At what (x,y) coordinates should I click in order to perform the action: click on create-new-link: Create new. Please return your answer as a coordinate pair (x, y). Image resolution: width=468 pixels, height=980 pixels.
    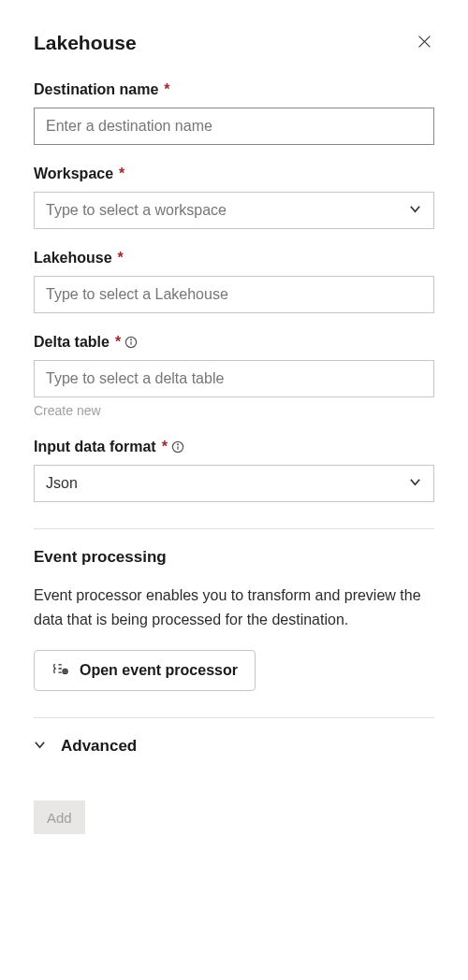
    Looking at the image, I should click on (234, 411).